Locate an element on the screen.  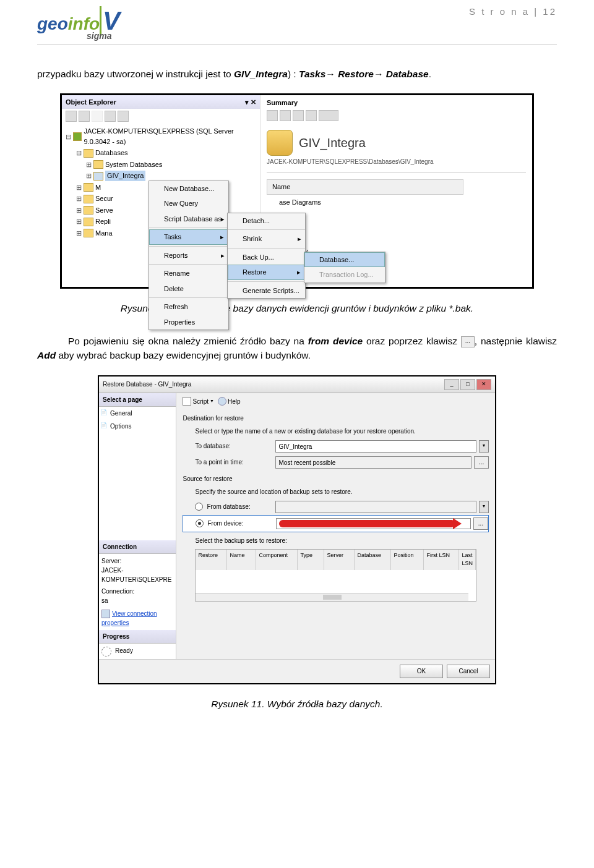
name-column-header: Name is located at coordinates (365, 187).